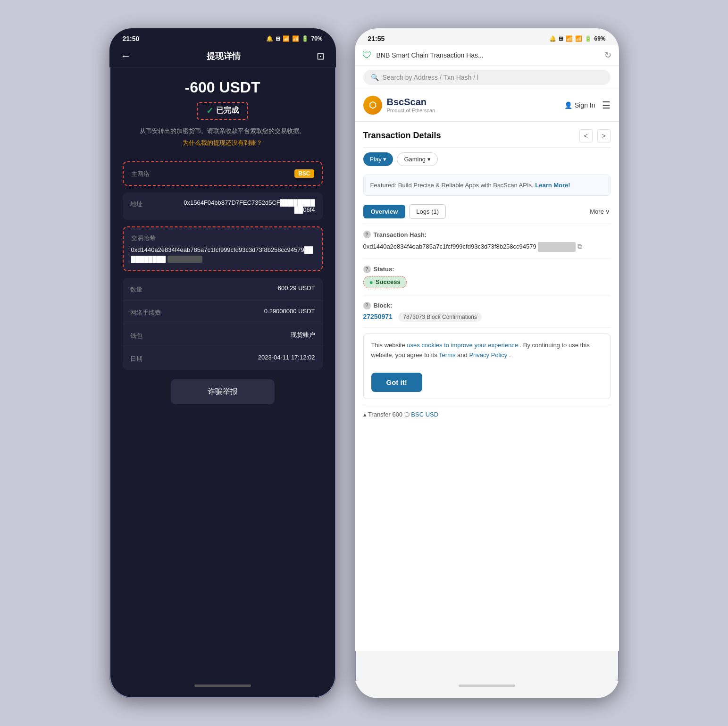 Image resolution: width=728 pixels, height=726 pixels. Describe the element at coordinates (487, 366) in the screenshot. I see `cookie-banner: This website uses cookies to improve you…` at that location.